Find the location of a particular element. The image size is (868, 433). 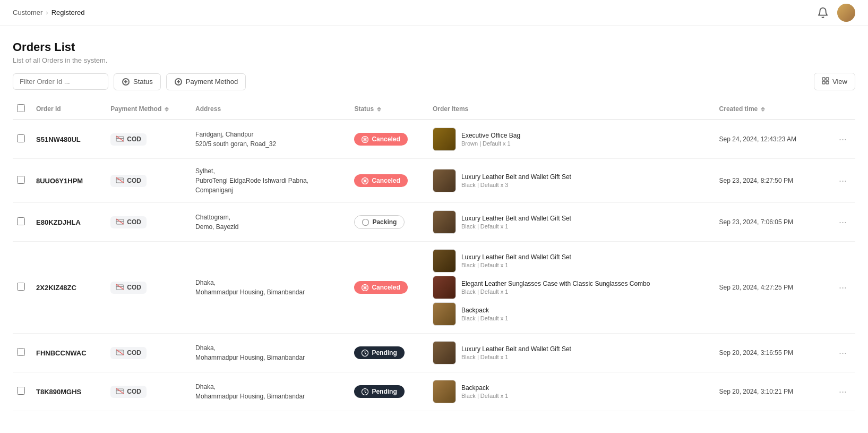

created-time: Sep 23, 2024, 7:06:05 PM is located at coordinates (756, 222).